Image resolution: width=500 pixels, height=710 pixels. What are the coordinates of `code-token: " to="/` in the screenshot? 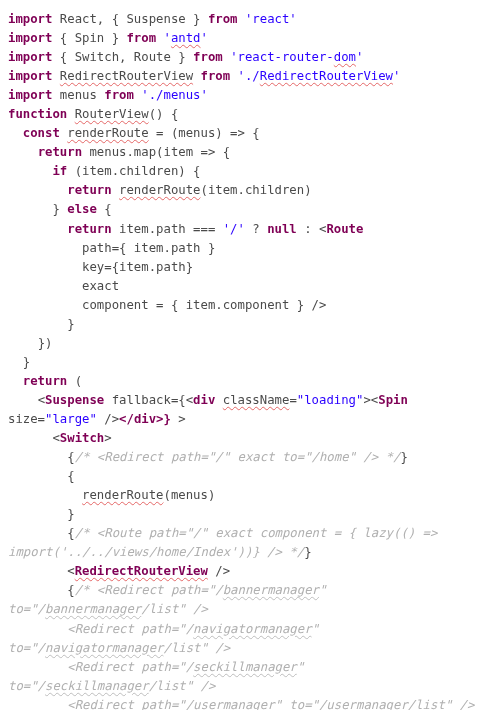 It's located at (301, 704).